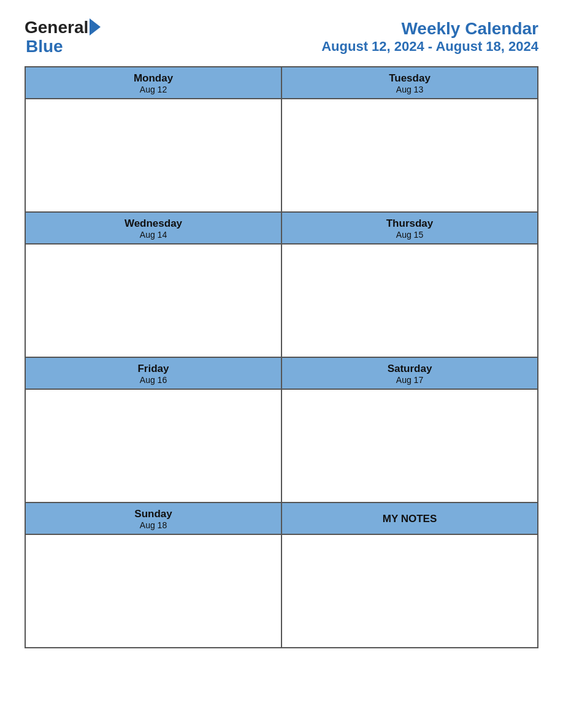 This screenshot has width=563, height=728. What do you see at coordinates (282, 591) in the screenshot?
I see `row-4-bodies` at bounding box center [282, 591].